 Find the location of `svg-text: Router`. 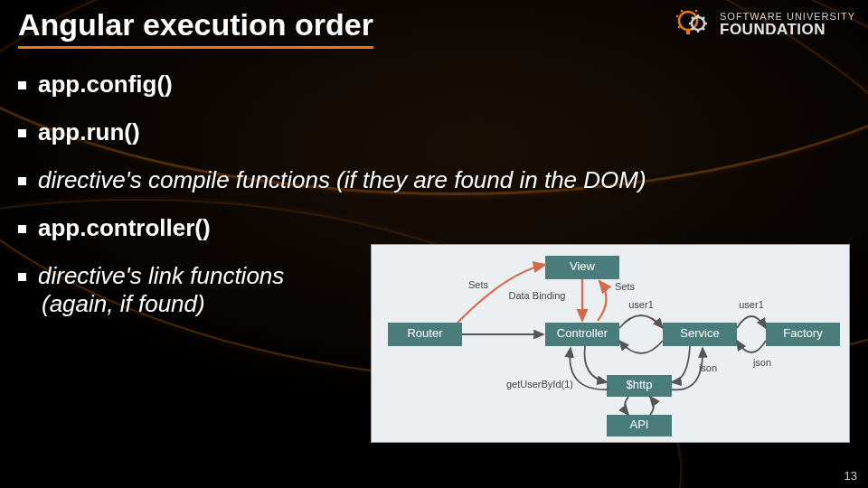

svg-text: Router is located at coordinates (425, 333).